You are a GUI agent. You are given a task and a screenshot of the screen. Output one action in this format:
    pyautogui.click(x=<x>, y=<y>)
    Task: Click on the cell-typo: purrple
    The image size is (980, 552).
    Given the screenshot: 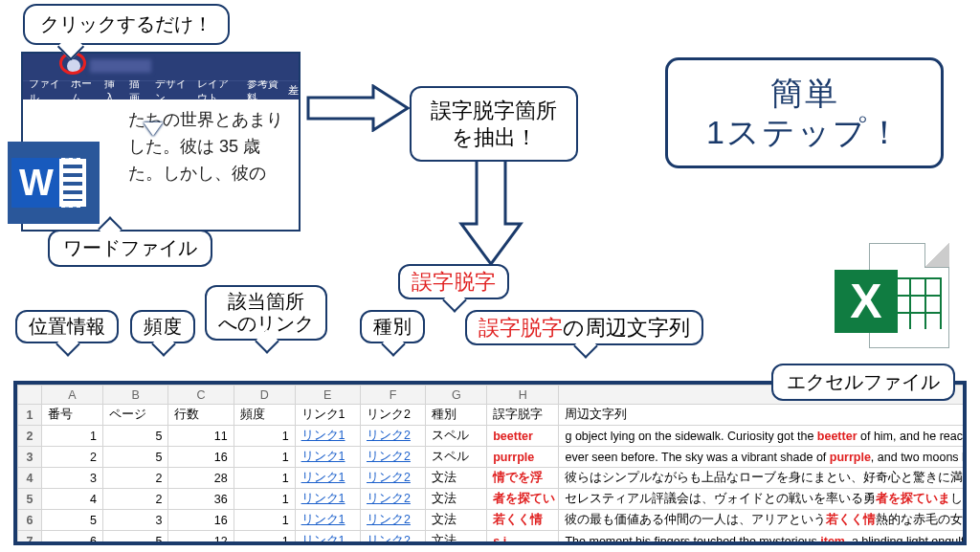 What is the action you would take?
    pyautogui.click(x=523, y=457)
    